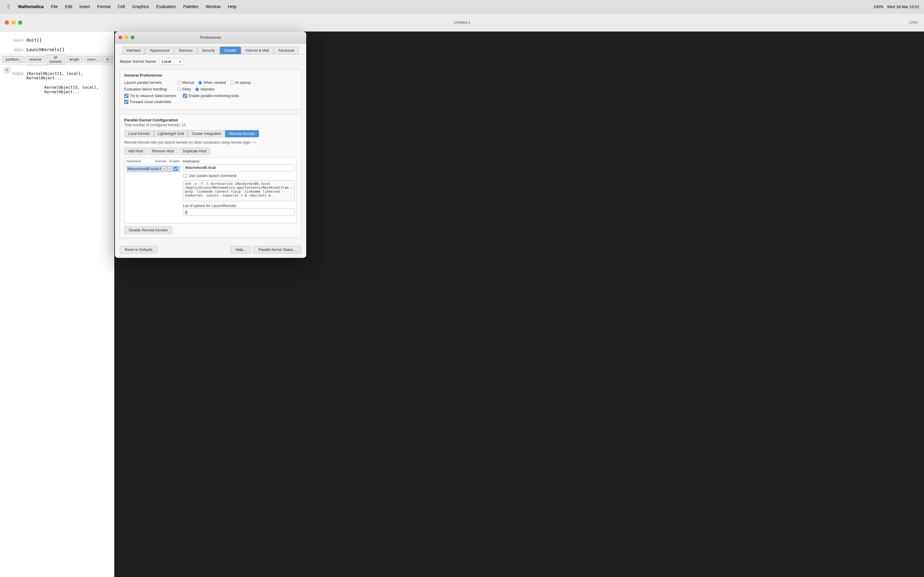  I want to click on more-btn: more..., so click(93, 60).